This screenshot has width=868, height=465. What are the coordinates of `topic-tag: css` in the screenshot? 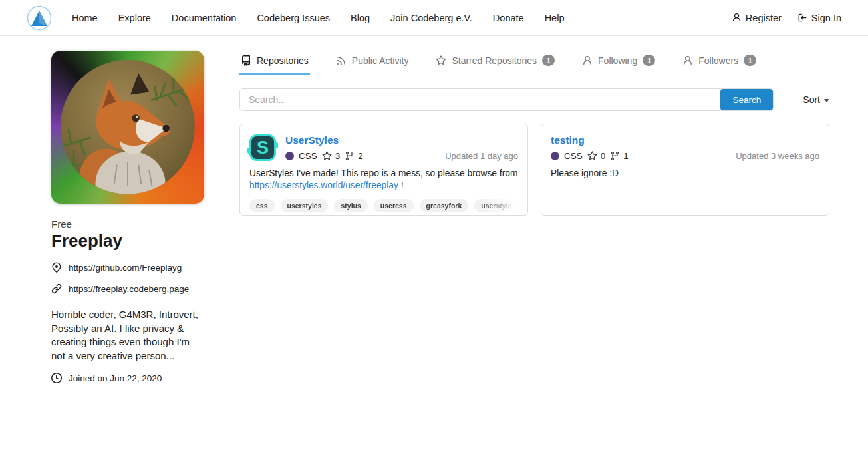 It's located at (262, 206).